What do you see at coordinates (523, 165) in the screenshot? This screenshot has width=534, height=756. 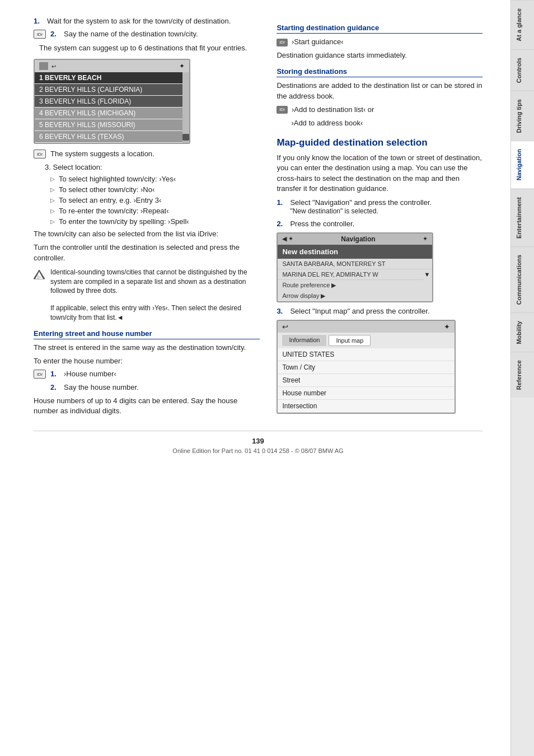 I see `sidebar-tab-navigation: Navigation` at bounding box center [523, 165].